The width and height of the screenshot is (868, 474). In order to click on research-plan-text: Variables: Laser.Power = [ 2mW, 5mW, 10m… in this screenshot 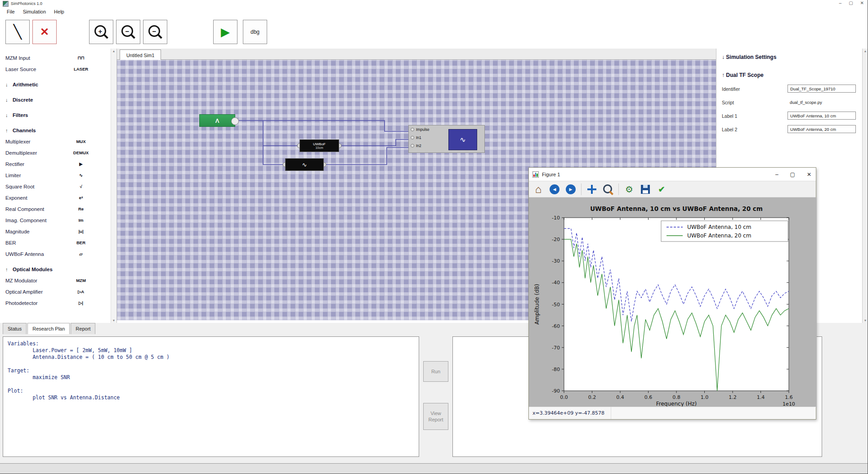, I will do `click(211, 371)`.